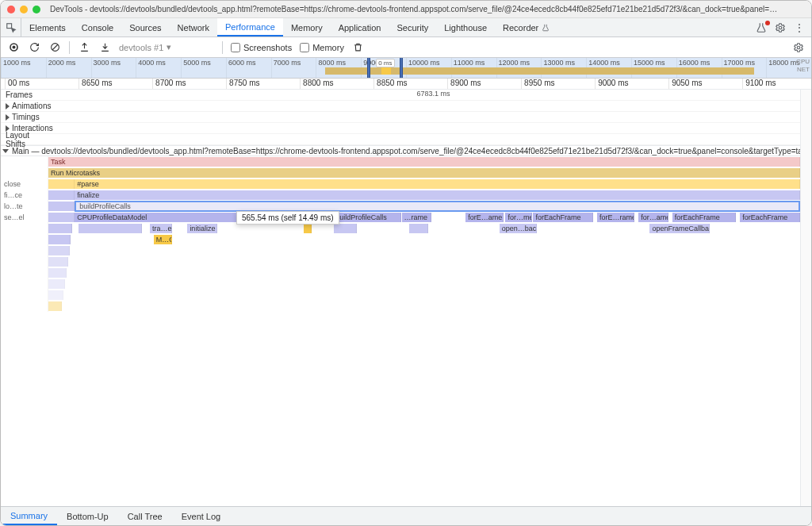  Describe the element at coordinates (55, 48) in the screenshot. I see `clear-button` at that location.